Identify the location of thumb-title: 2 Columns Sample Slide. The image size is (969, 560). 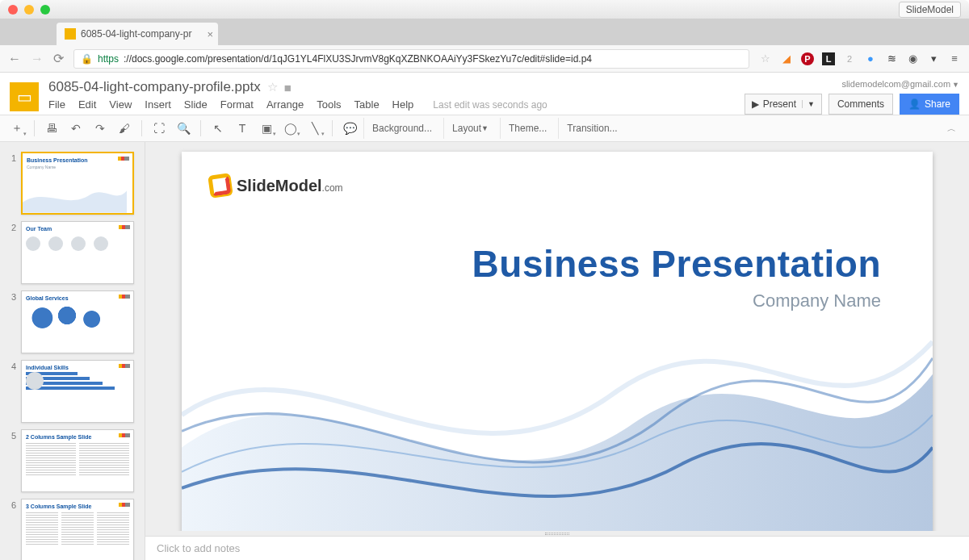
(78, 437).